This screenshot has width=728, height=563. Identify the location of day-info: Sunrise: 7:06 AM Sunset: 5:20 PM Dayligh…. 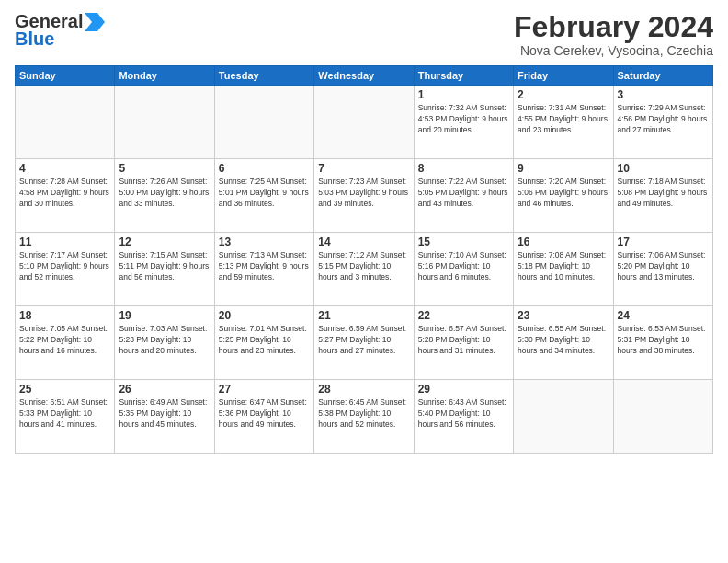
(664, 267).